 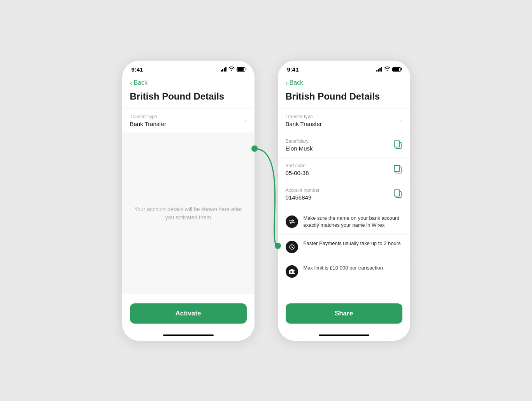 I want to click on page-title-left: British Pound Details, so click(x=188, y=96).